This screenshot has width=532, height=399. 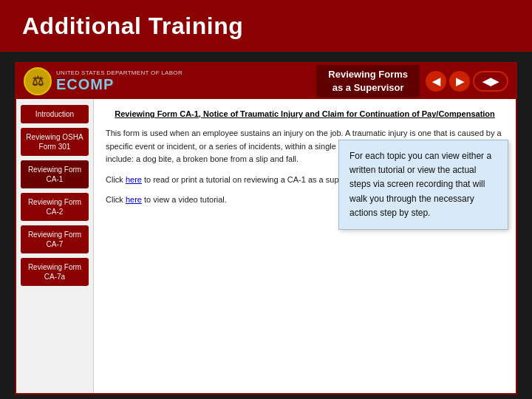 What do you see at coordinates (491, 81) in the screenshot?
I see `nav-skipback-button: ◀▶` at bounding box center [491, 81].